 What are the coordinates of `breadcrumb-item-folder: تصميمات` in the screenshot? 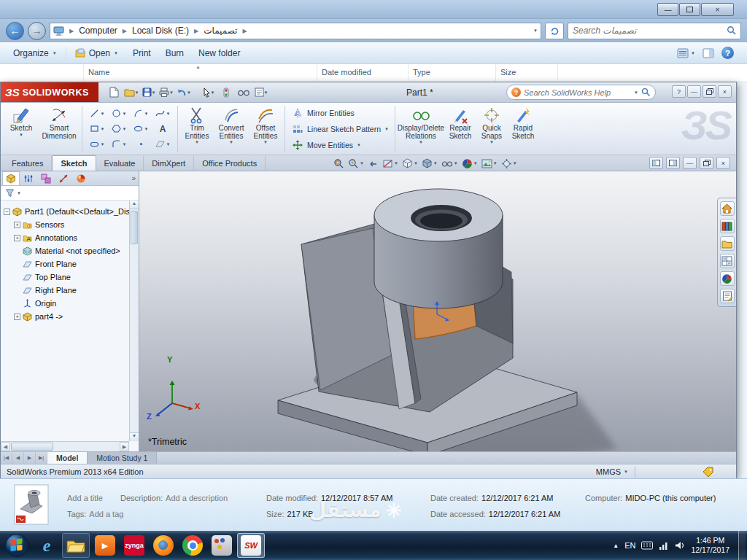 It's located at (220, 31).